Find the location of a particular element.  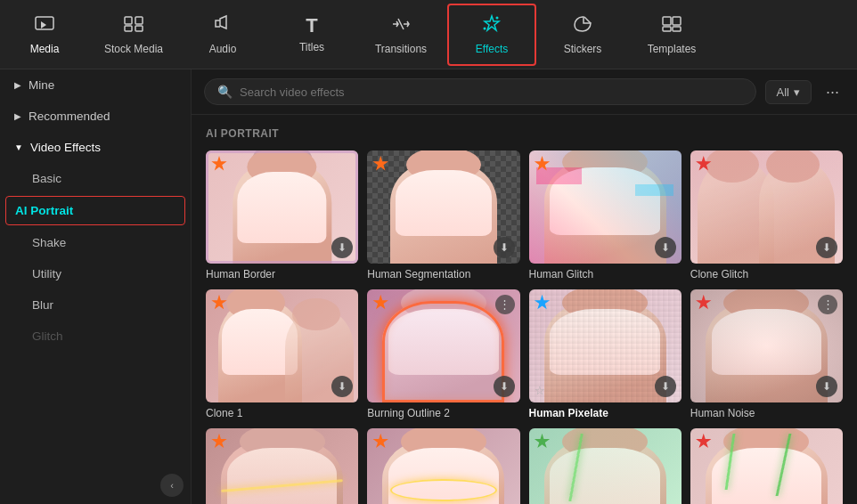

effect-clone-1: ⬇ Clone 1 is located at coordinates (282, 354).